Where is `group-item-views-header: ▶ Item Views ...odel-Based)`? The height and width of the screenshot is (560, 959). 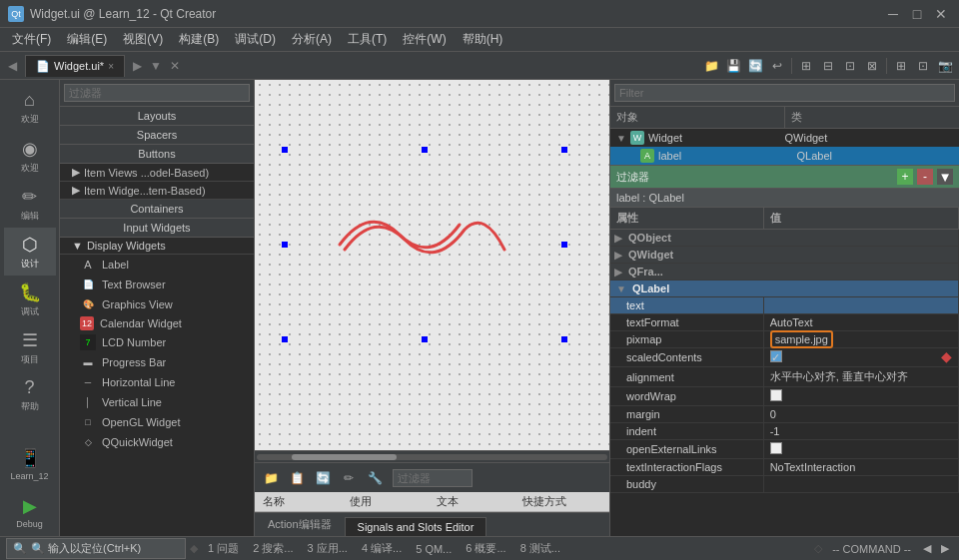 group-item-views-header: ▶ Item Views ...odel-Based) is located at coordinates (157, 173).